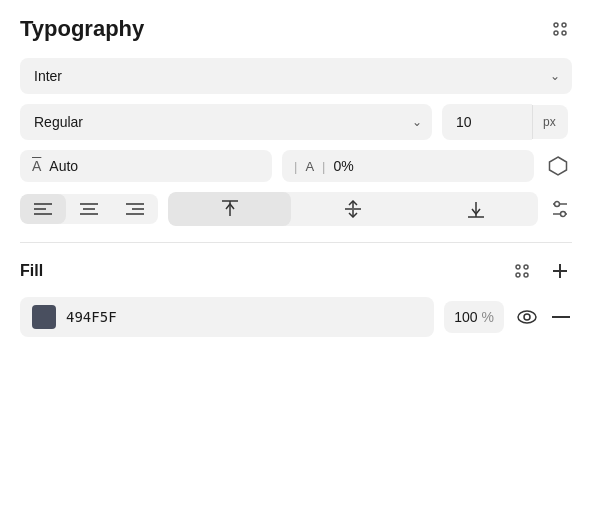 This screenshot has width=592, height=508. Describe the element at coordinates (36, 166) in the screenshot. I see `line-height-icon: A` at that location.